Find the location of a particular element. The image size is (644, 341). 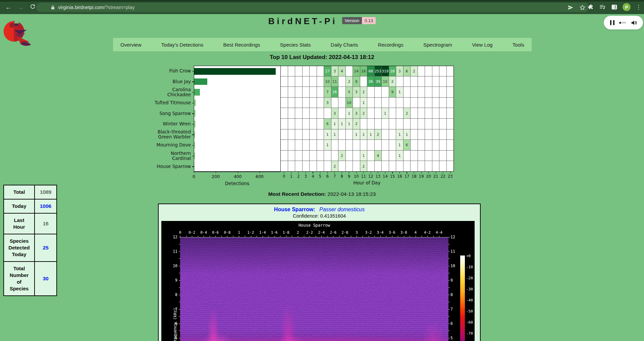

spec-x-tick: 3·8 is located at coordinates (404, 233).